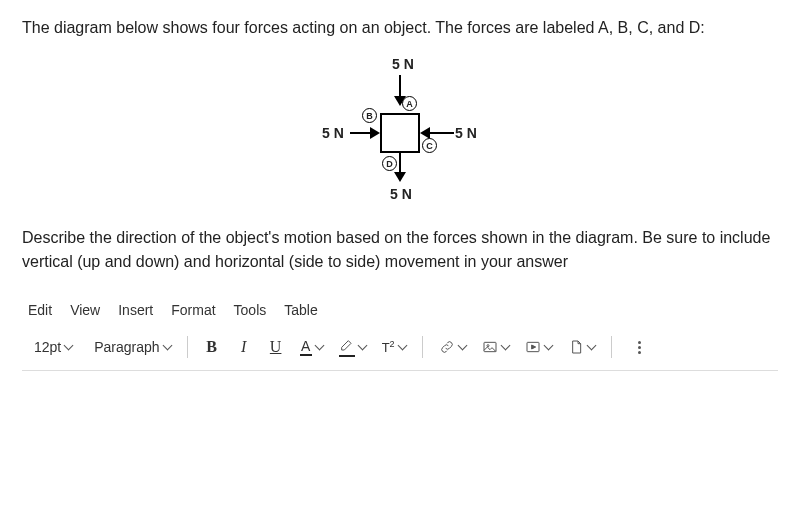  I want to click on fontsize-select: 12pt, so click(53, 347).